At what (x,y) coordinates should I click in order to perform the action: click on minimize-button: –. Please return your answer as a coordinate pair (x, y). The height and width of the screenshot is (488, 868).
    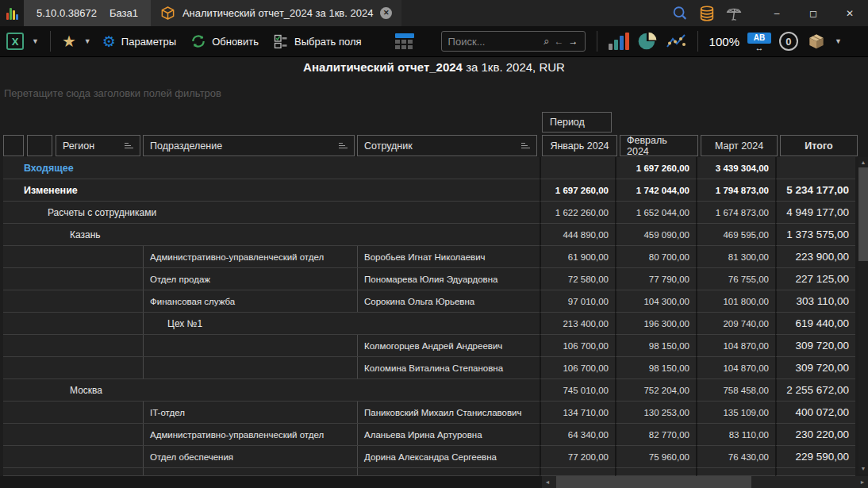
    Looking at the image, I should click on (777, 13).